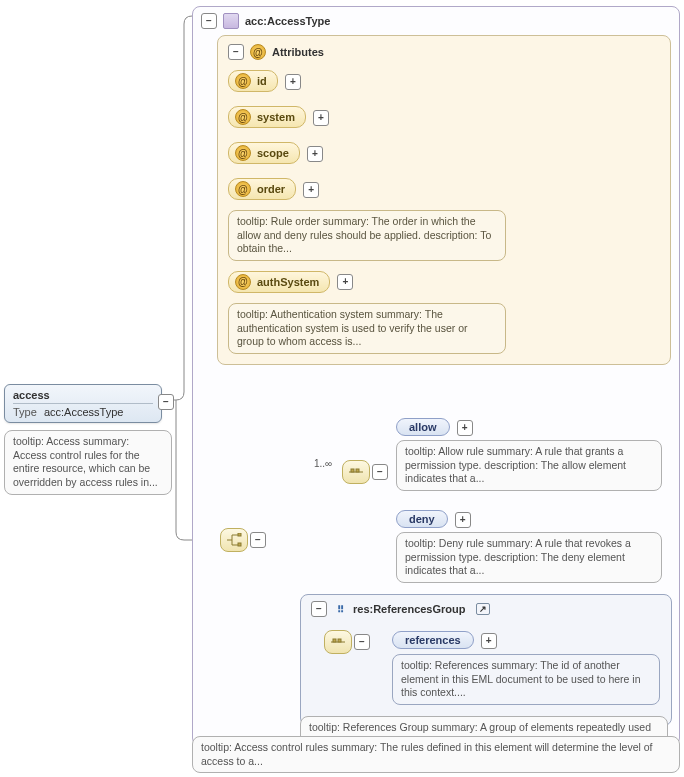 This screenshot has width=684, height=777. I want to click on attr-chip: @ system, so click(267, 117).